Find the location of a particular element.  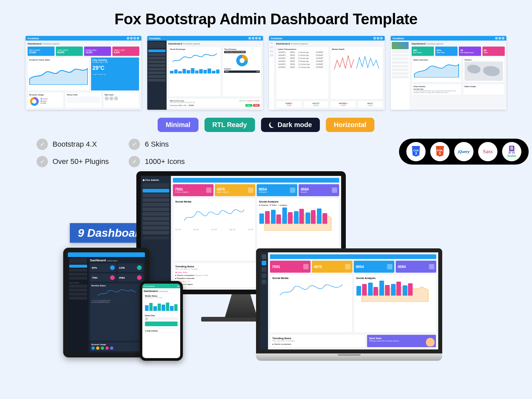

buy-button: Buy is located at coordinates (249, 105).